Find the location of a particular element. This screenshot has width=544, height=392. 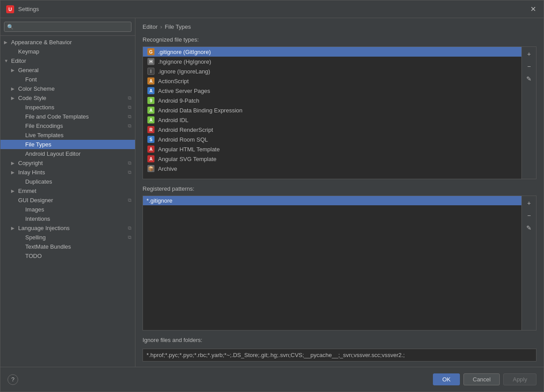

sidebar-item-label: Images is located at coordinates (78, 210).